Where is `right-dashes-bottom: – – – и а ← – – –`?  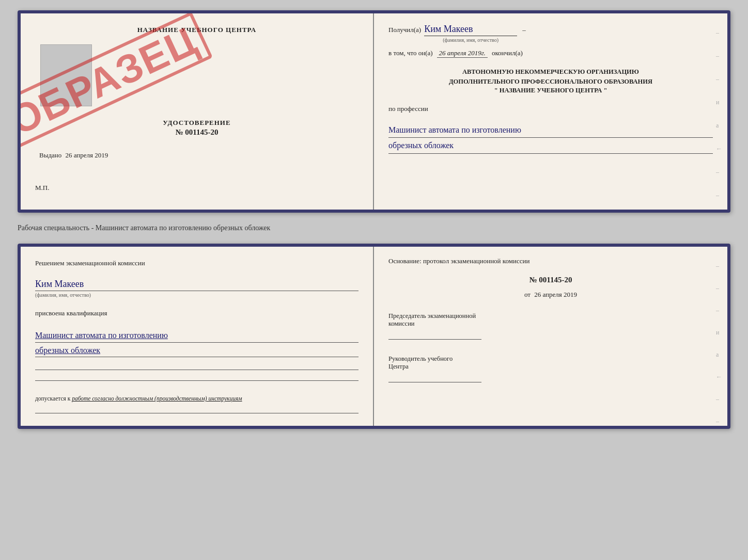 right-dashes-bottom: – – – и а ← – – – is located at coordinates (719, 346).